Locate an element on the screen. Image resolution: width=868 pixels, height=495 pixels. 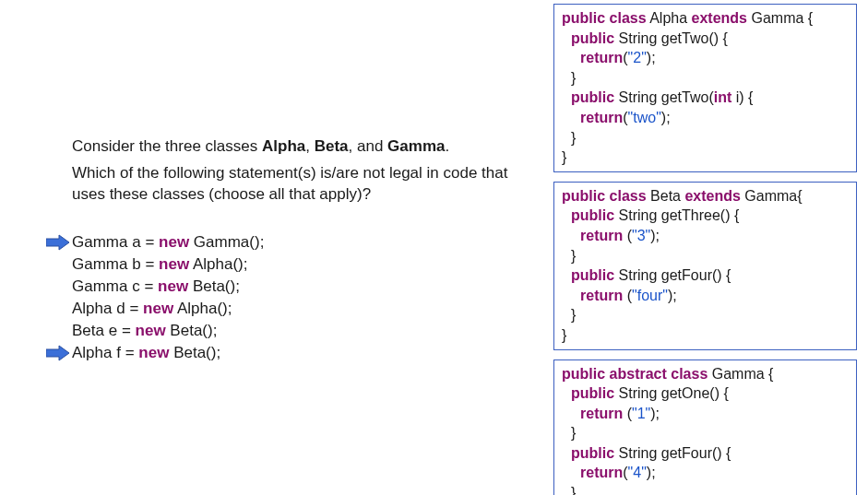
choice-row: Beta e = new Beta(); is located at coordinates (286, 331).